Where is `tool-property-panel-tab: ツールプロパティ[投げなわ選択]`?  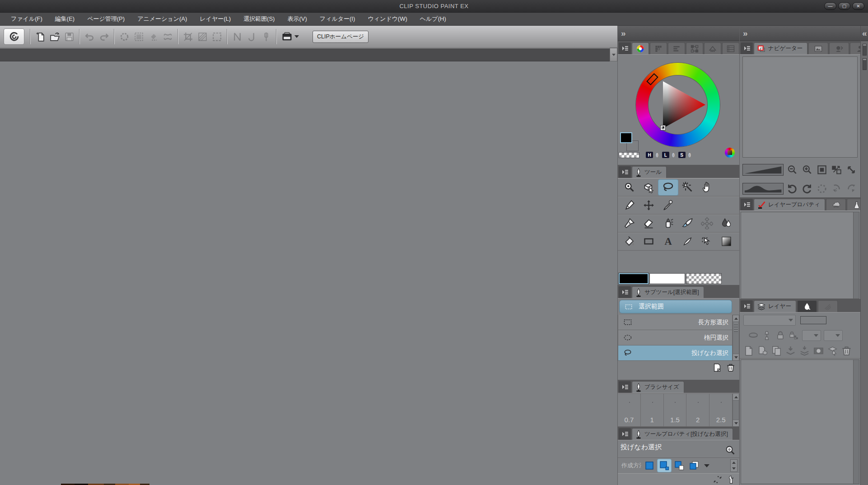
tool-property-panel-tab: ツールプロパティ[投げなわ選択] is located at coordinates (682, 434).